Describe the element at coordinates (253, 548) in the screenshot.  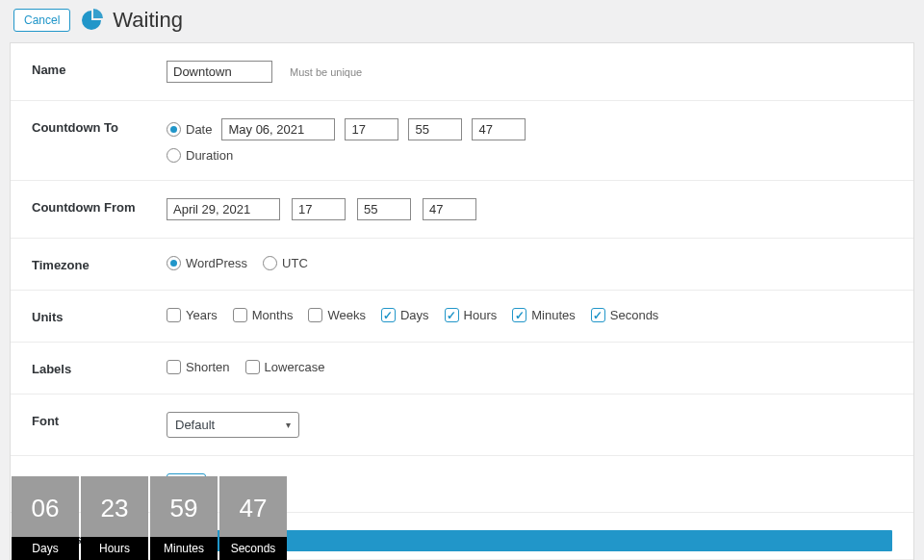
I see `unit-seconds-label: Seconds` at that location.